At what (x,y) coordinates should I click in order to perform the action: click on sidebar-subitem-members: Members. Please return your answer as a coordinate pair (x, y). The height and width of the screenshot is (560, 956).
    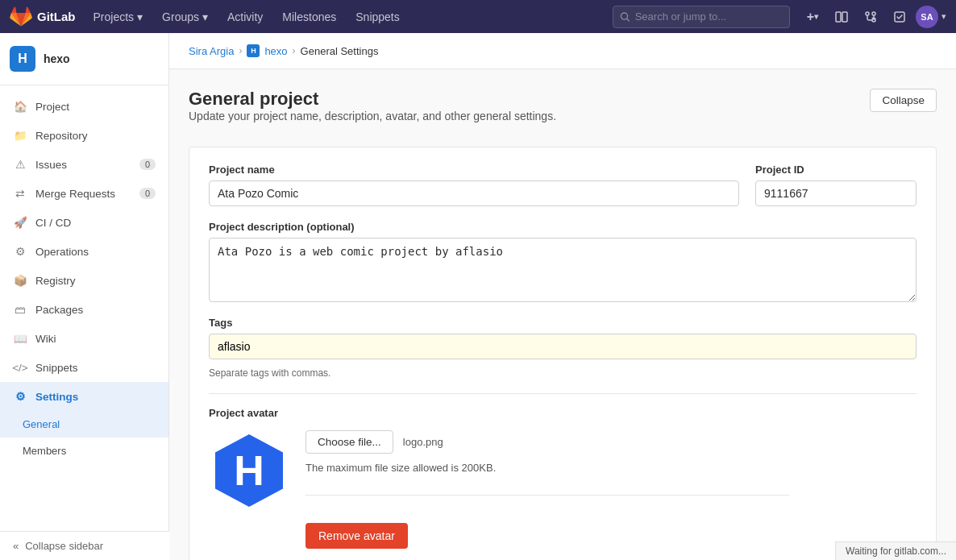
    Looking at the image, I should click on (84, 451).